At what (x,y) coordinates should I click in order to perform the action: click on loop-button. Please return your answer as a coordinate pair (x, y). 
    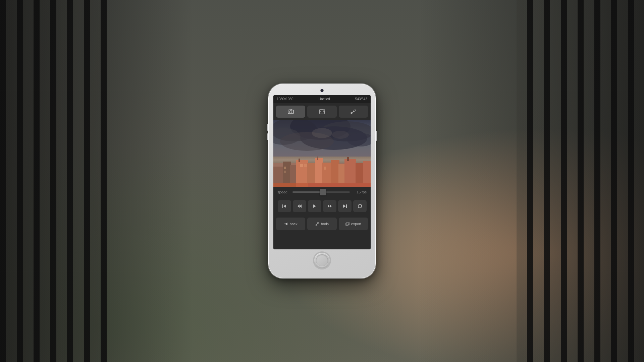
    Looking at the image, I should click on (360, 206).